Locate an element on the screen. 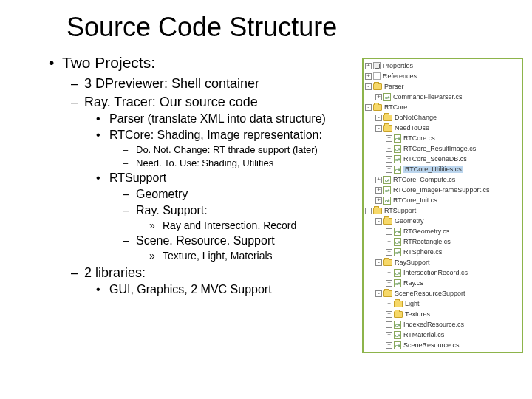 The width and height of the screenshot is (532, 399). tree-node: +IntersectionRecord.cs is located at coordinates (443, 273).